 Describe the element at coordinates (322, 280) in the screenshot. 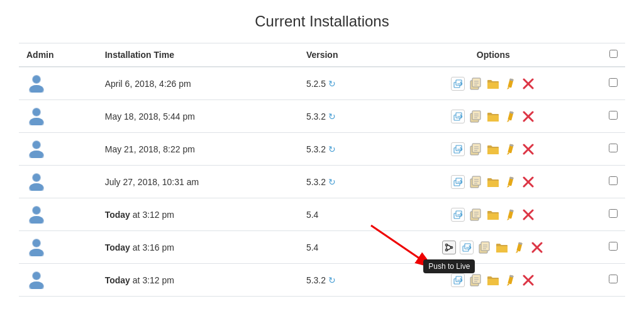

I see `table-row: Today at 3:12 pm5.3.2↻` at that location.